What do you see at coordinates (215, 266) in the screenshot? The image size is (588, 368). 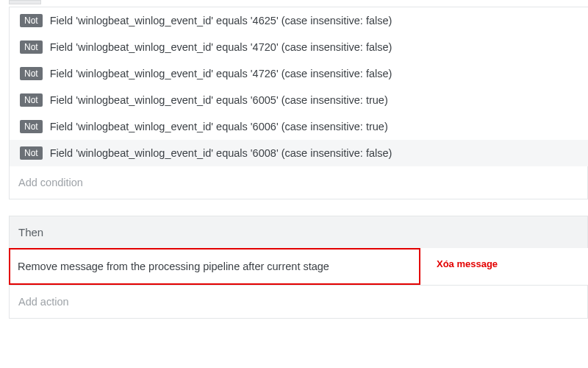 I see `action-remove-message: Remove message from the processing pipel…` at bounding box center [215, 266].